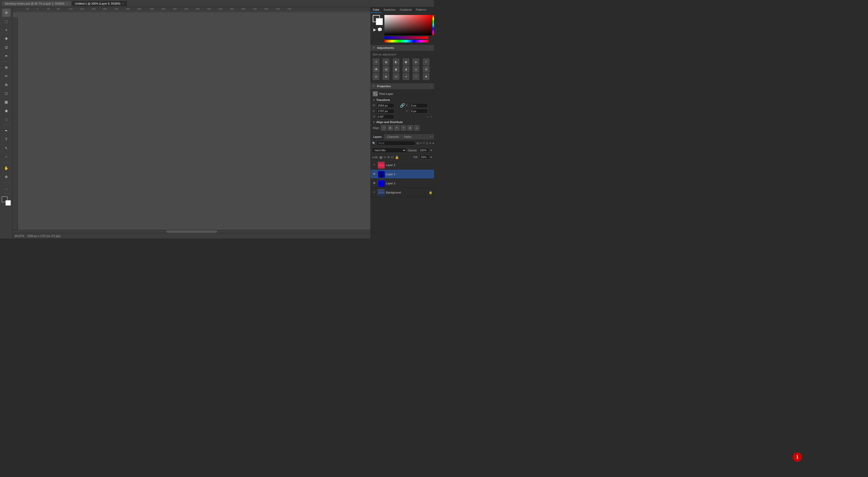  What do you see at coordinates (416, 128) in the screenshot?
I see `align-bottom: ⊥` at bounding box center [416, 128].